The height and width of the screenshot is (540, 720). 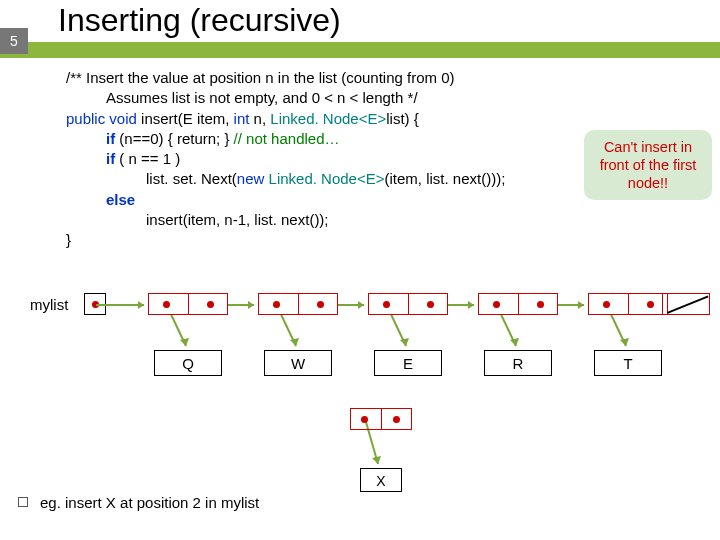 I want to click on line-if-0: if (n==0) { return; } // not handled…, so click(x=306, y=139).